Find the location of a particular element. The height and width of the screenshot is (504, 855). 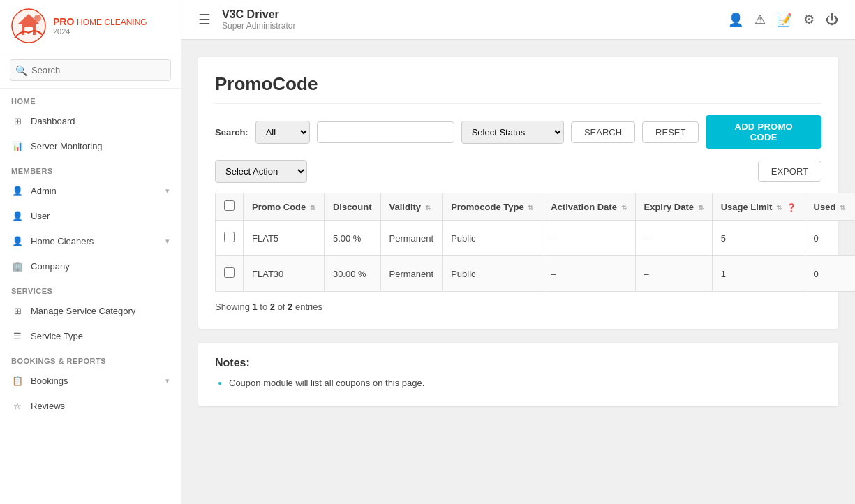

notes-list: Coupon module will list all coupons on t… is located at coordinates (518, 383).